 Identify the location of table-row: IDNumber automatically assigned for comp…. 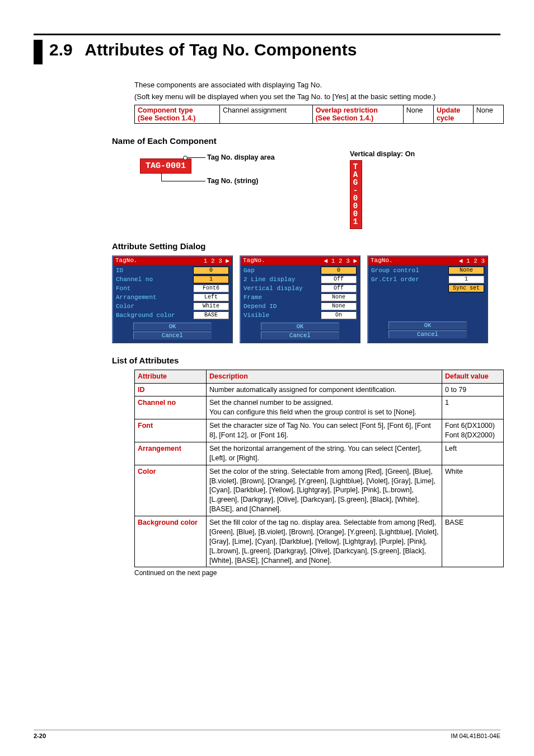
(319, 390).